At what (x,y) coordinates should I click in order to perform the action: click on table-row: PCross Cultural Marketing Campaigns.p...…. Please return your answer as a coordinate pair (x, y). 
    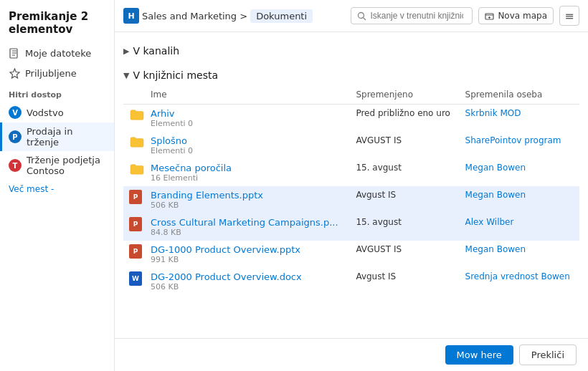
    Looking at the image, I should click on (351, 227).